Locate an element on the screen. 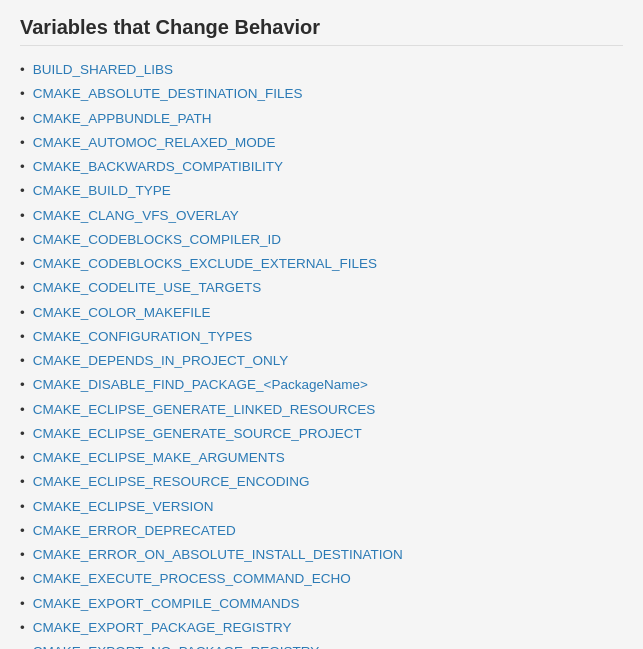 Image resolution: width=643 pixels, height=649 pixels. cmake-link: CMAKE_ABSOLUTE_DESTINATION_FILES is located at coordinates (168, 94).